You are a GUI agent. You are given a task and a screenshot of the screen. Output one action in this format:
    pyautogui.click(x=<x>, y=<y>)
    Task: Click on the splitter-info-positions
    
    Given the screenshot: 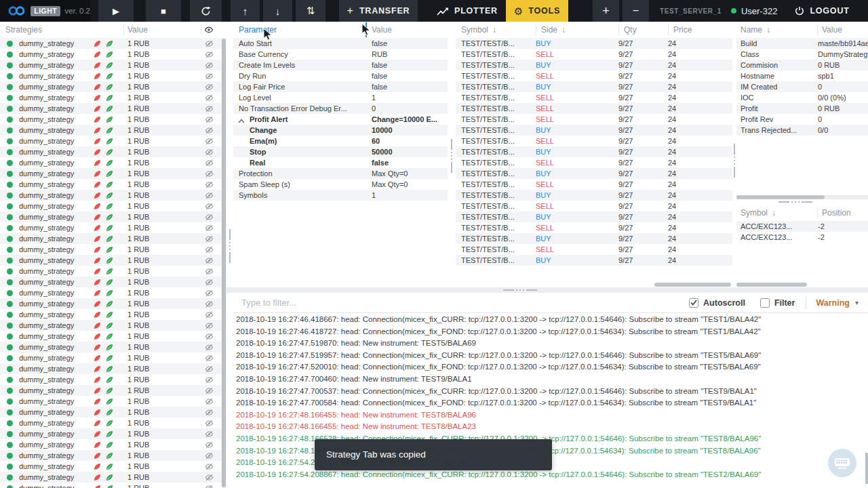 What is the action you would take?
    pyautogui.click(x=802, y=202)
    